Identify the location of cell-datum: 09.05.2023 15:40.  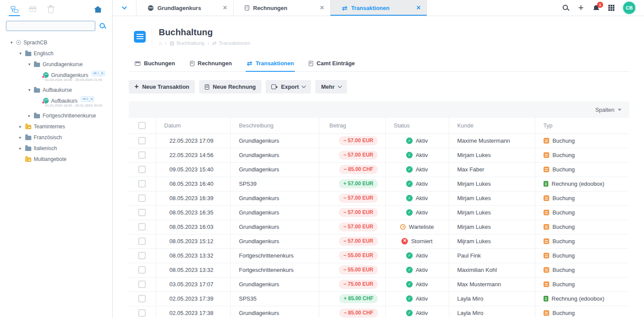
(193, 170).